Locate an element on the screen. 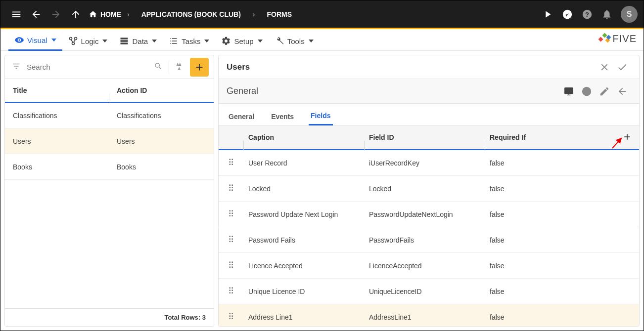 This screenshot has height=331, width=644. menu-data: Data is located at coordinates (138, 41).